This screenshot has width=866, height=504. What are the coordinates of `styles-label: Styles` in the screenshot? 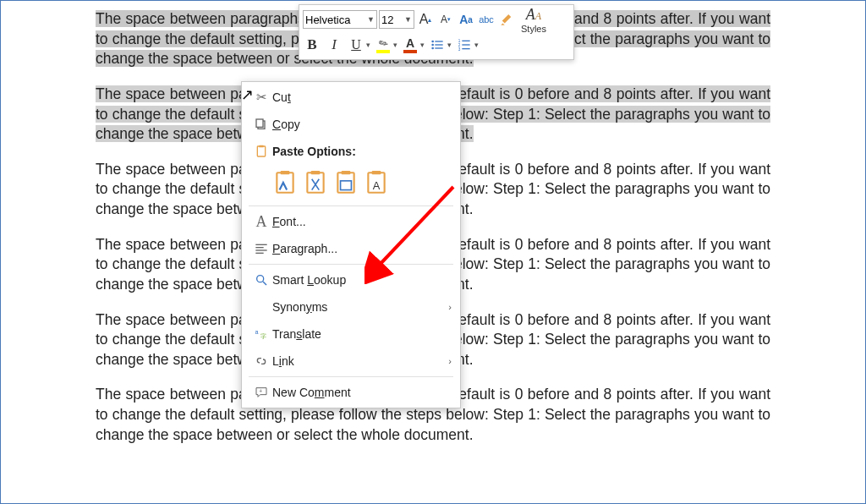 It's located at (534, 29).